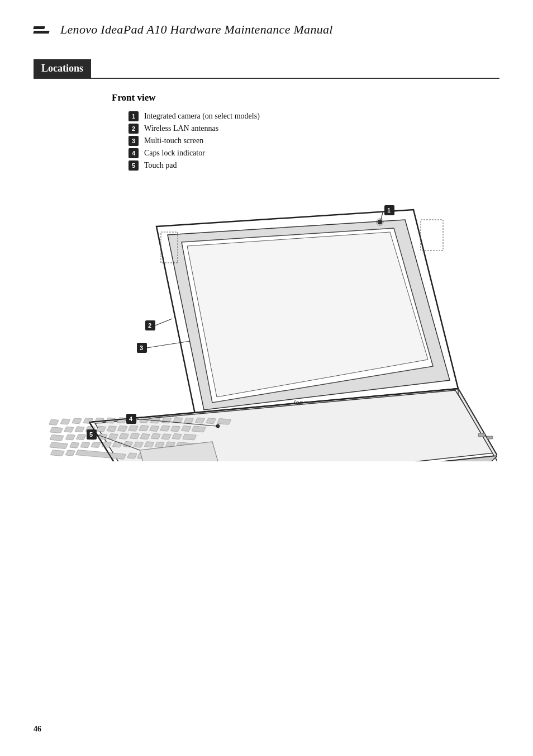 The image size is (533, 756). Describe the element at coordinates (306, 98) in the screenshot. I see `front-view-title: Front view` at that location.